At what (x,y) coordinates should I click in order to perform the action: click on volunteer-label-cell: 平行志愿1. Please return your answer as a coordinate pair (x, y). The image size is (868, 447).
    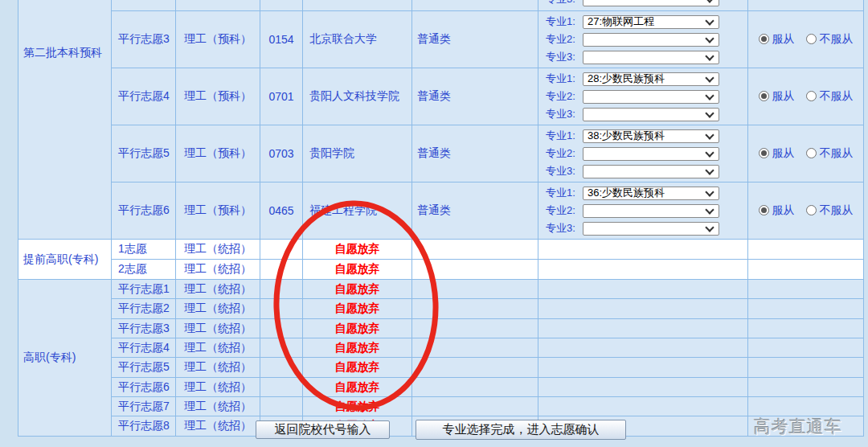
    Looking at the image, I should click on (144, 289).